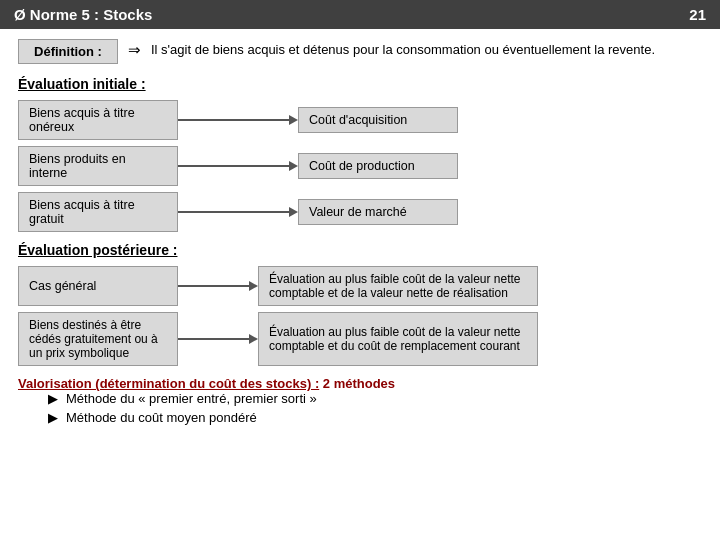 This screenshot has height=540, width=720. Describe the element at coordinates (162, 418) in the screenshot. I see `methode-text-1: Méthode du coût moyen pondéré` at that location.